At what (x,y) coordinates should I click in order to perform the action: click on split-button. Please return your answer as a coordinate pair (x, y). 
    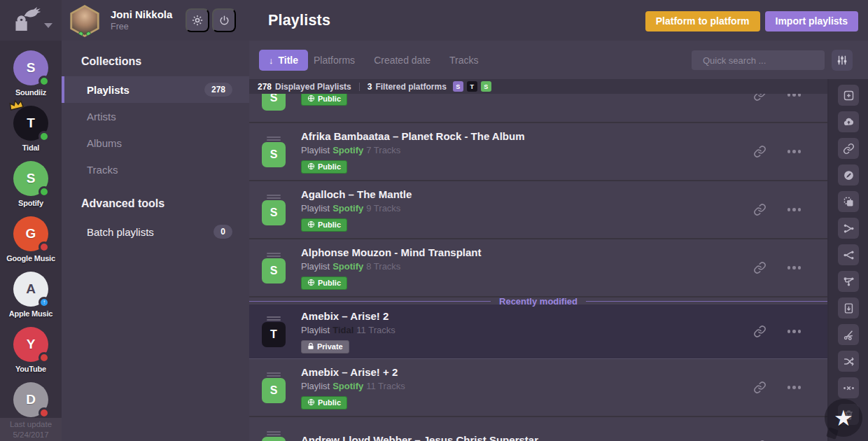
    Looking at the image, I should click on (848, 255).